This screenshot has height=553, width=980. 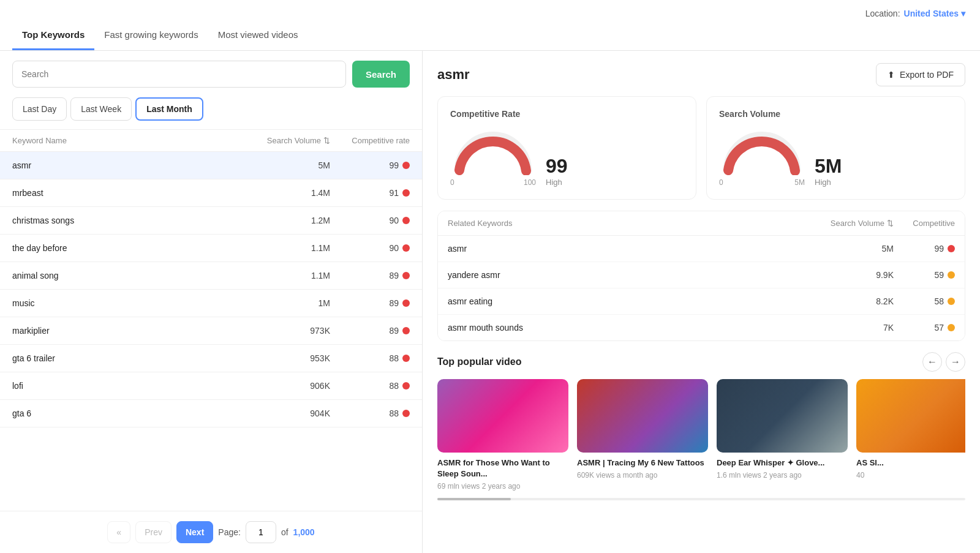 What do you see at coordinates (211, 165) in the screenshot?
I see `table-row: asmr 5M 99` at bounding box center [211, 165].